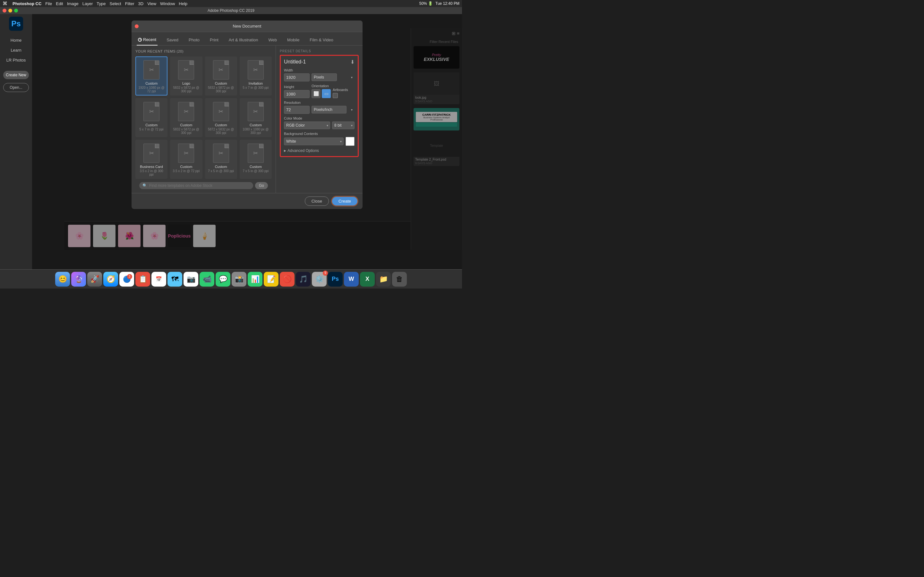 The height and width of the screenshot is (577, 924). I want to click on close-window-button, so click(5, 11).